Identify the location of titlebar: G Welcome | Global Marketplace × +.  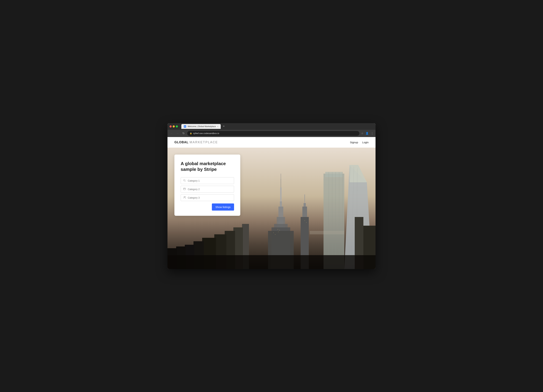
(272, 126).